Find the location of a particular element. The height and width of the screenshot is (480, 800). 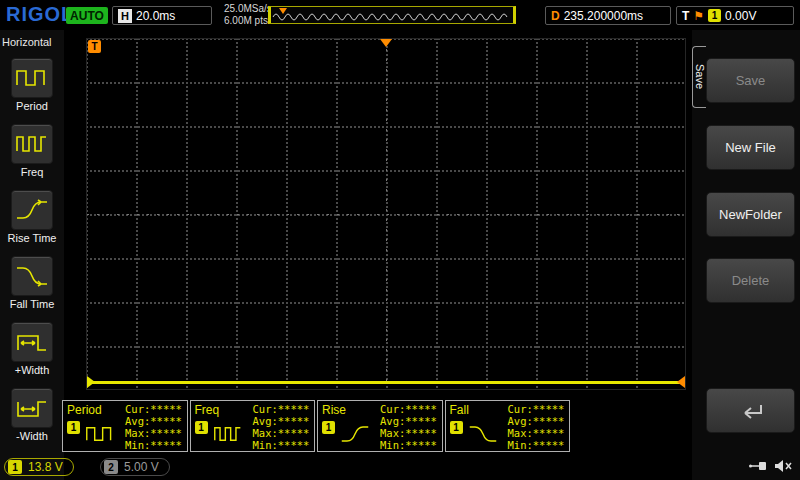

trigger-channel-badge: 1 is located at coordinates (714, 16).